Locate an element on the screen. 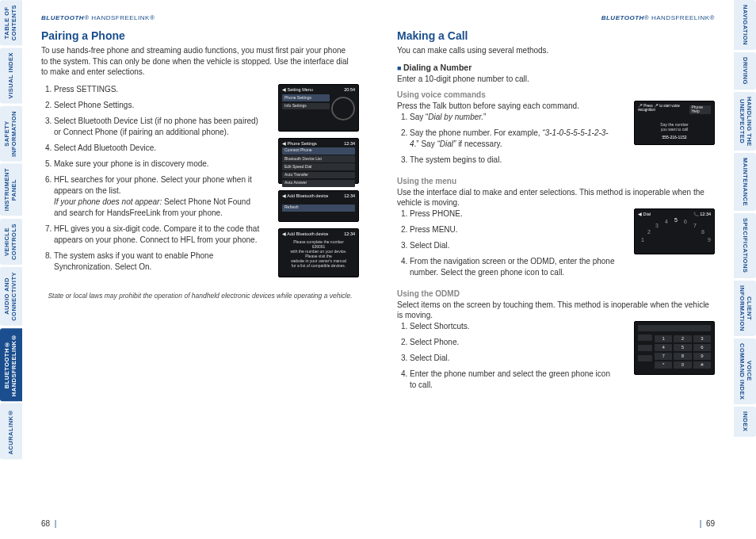  tab-acuralink: ACURALINK® is located at coordinates (11, 431).